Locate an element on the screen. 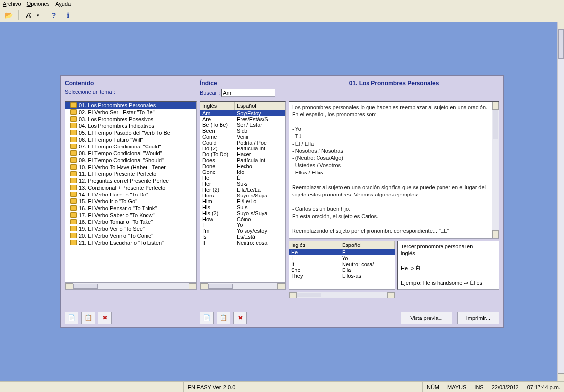 Image resolution: width=564 pixels, height=392 pixels. index-row: ItNeutro: cosa is located at coordinates (243, 243).